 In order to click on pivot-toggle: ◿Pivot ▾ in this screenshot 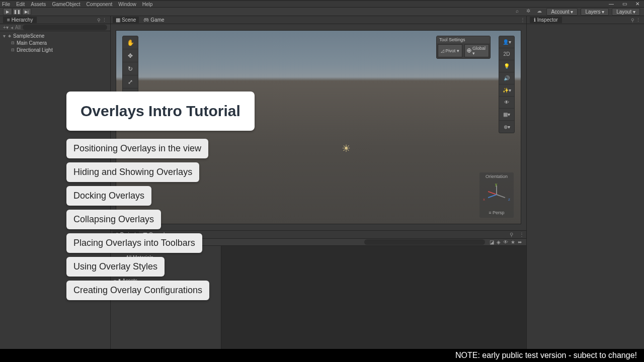, I will do `click(450, 51)`.